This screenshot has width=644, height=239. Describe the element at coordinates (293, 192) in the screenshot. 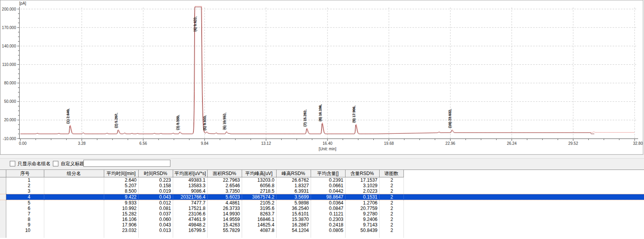

I see `table-cell: 6.3931` at that location.